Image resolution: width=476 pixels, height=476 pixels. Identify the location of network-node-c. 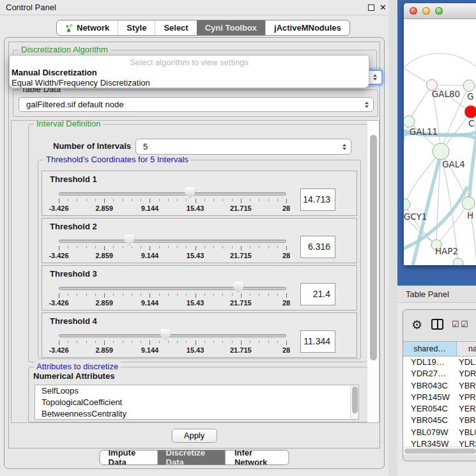
(470, 112).